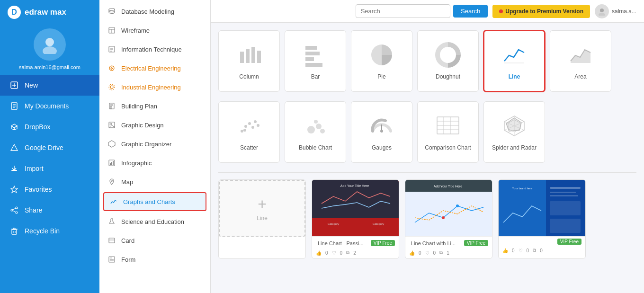  I want to click on chart-type-line: Line, so click(514, 61).